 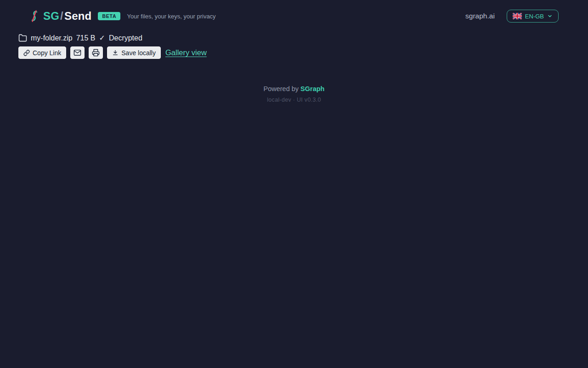 What do you see at coordinates (517, 16) in the screenshot?
I see `uk-flag-icon` at bounding box center [517, 16].